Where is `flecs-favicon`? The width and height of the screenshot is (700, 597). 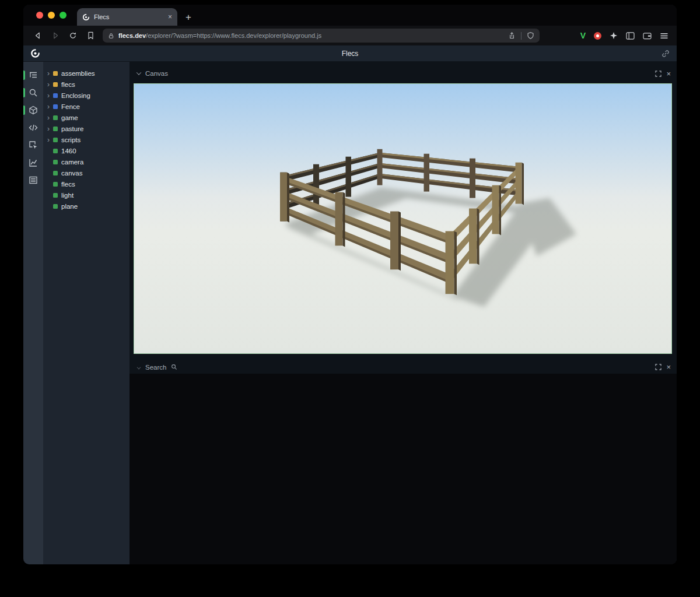
flecs-favicon is located at coordinates (86, 17).